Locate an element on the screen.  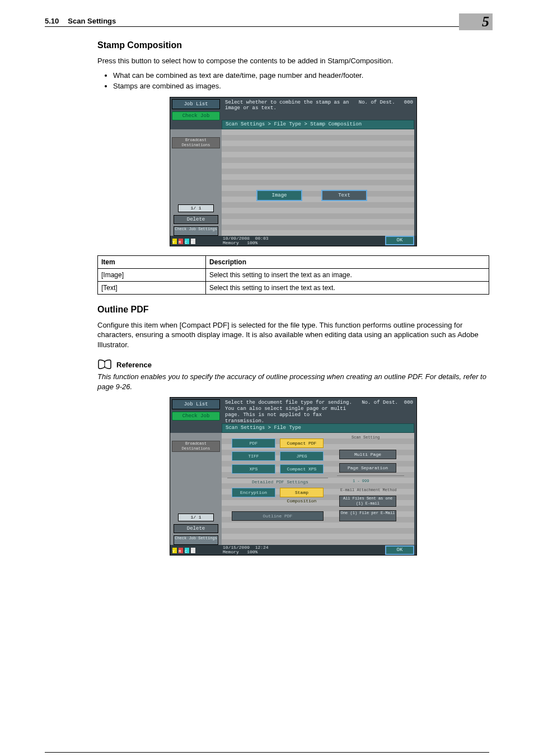
image-button: Image is located at coordinates (279, 195).